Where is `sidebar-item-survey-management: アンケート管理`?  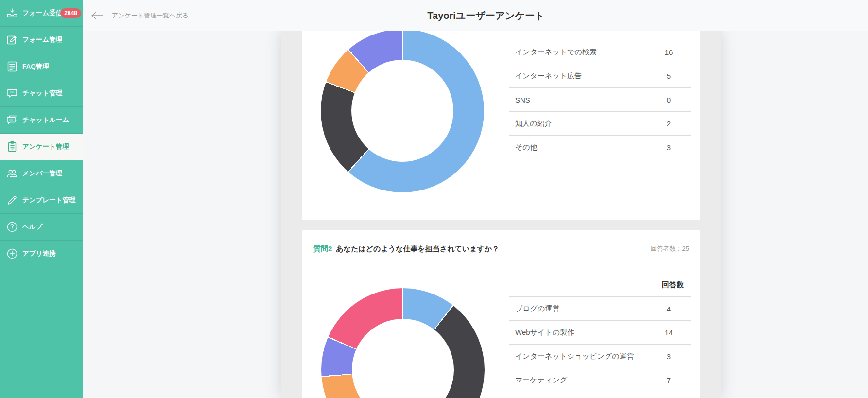 sidebar-item-survey-management: アンケート管理 is located at coordinates (41, 147).